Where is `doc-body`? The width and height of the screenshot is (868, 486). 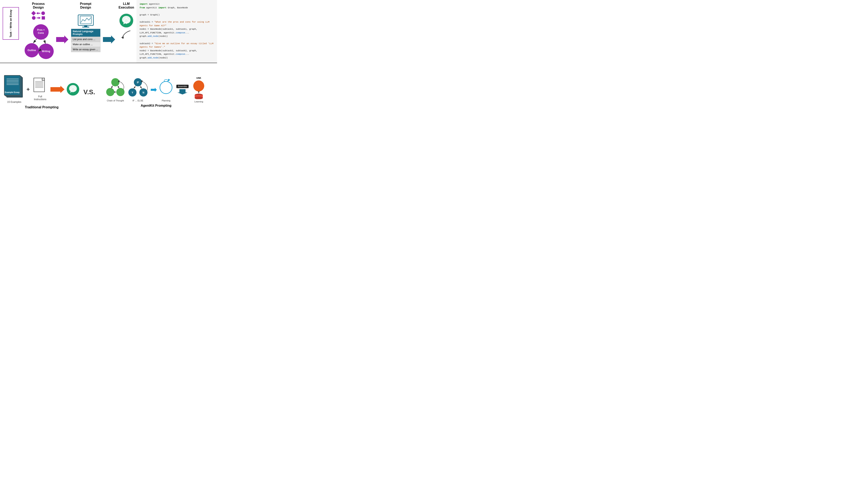 doc-body is located at coordinates (39, 85).